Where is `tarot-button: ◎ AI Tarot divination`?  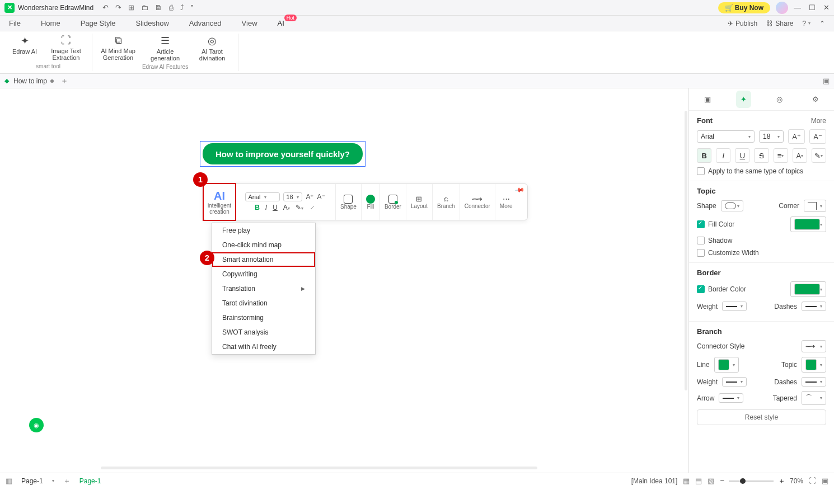
tarot-button: ◎ AI Tarot divination is located at coordinates (212, 48).